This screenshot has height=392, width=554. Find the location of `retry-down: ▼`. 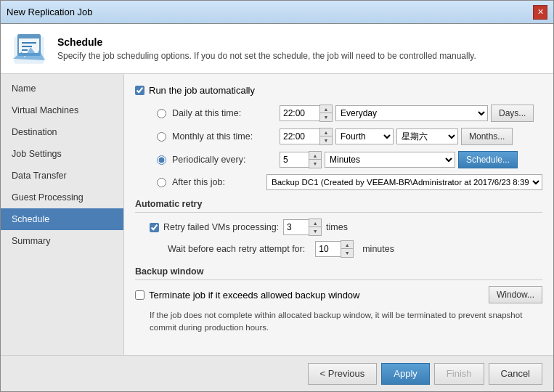

retry-down: ▼ is located at coordinates (315, 231).